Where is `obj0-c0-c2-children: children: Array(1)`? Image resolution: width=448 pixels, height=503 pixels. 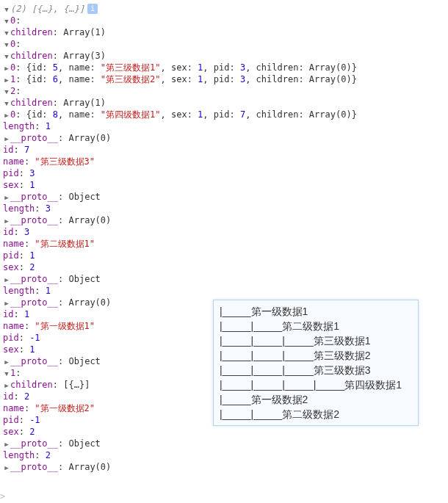 obj0-c0-c2-children: children: Array(1) is located at coordinates (224, 103).